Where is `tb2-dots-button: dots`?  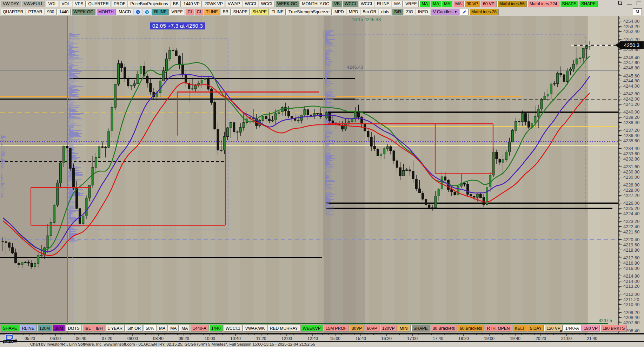
tb2-dots-button: dots is located at coordinates (385, 12).